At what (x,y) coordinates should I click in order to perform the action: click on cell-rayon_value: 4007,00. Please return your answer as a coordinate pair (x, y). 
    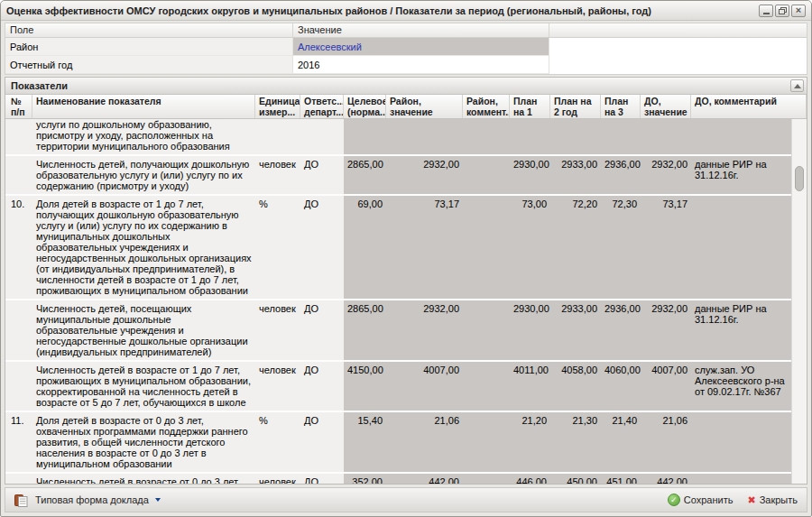
    Looking at the image, I should click on (424, 386).